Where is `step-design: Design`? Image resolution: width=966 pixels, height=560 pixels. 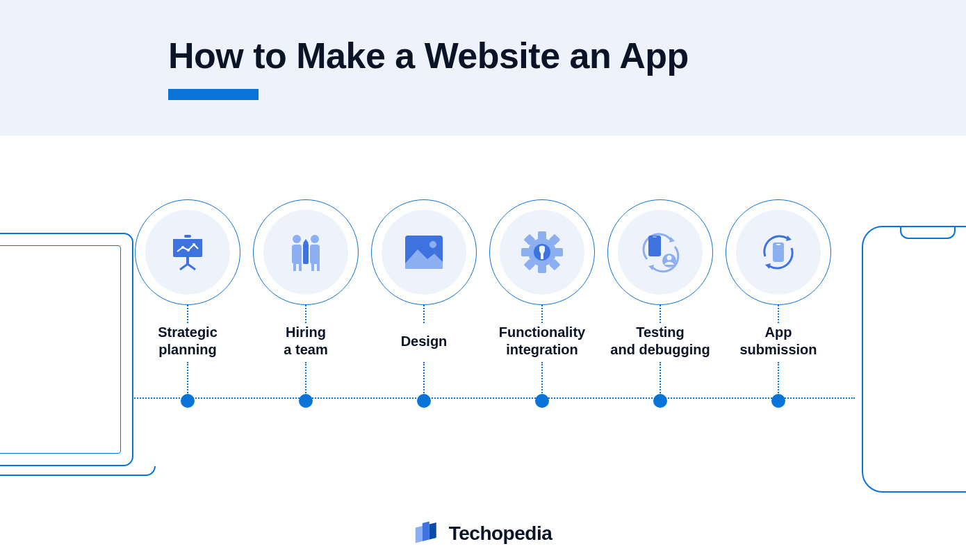 step-design: Design is located at coordinates (424, 304).